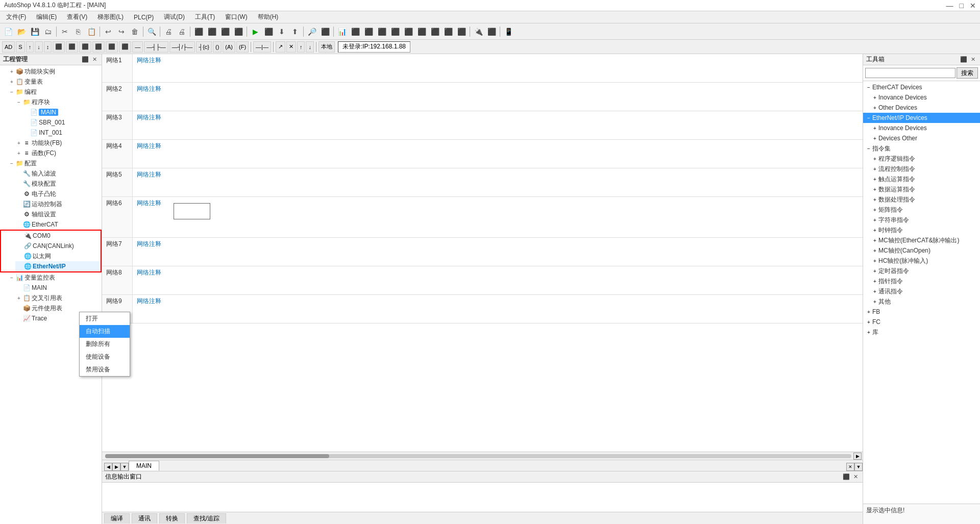 The width and height of the screenshot is (980, 524). I want to click on rt-inovance1: + Inovance Devices, so click(925, 97).